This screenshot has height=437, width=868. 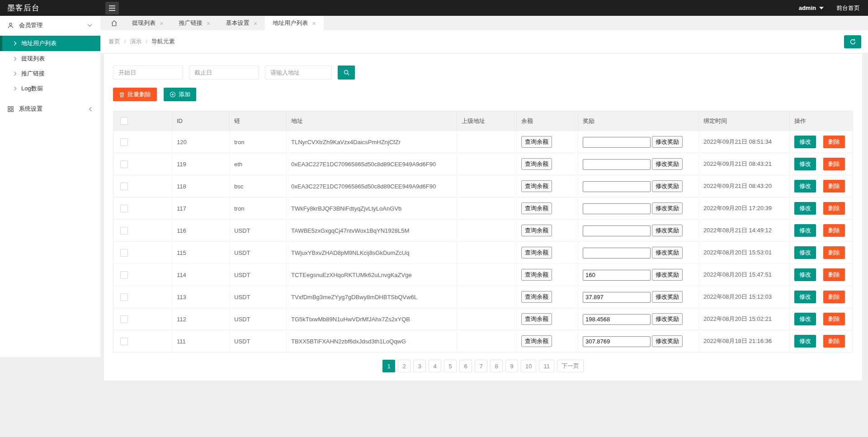 What do you see at coordinates (195, 23) in the screenshot?
I see `tab: 推广链接` at bounding box center [195, 23].